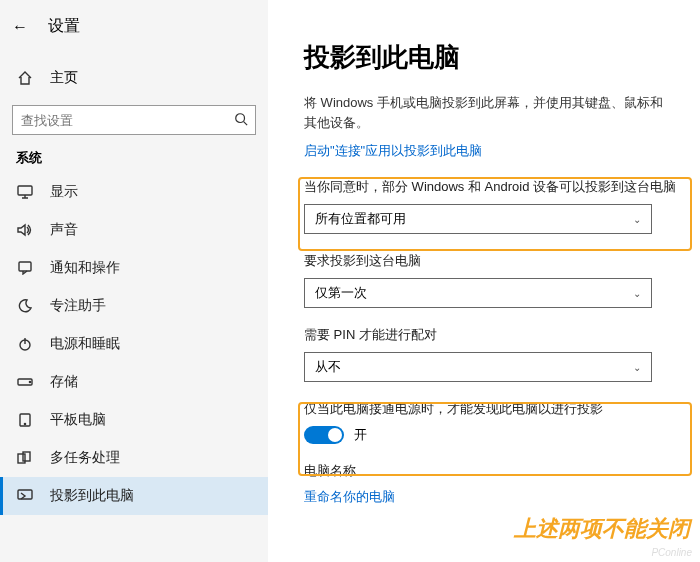 This screenshot has height=562, width=700. I want to click on group-plugged-in-only: 仅当此电脑接通电源时，才能发现此电脑以进行投影 开, so click(492, 422).